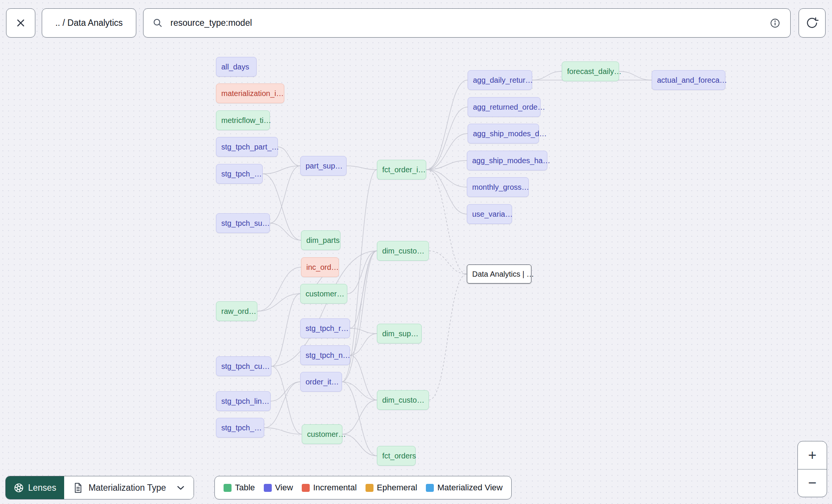 This screenshot has width=832, height=504. Describe the element at coordinates (504, 107) in the screenshot. I see `node-agg_returned: agg_returned_orde…` at that location.